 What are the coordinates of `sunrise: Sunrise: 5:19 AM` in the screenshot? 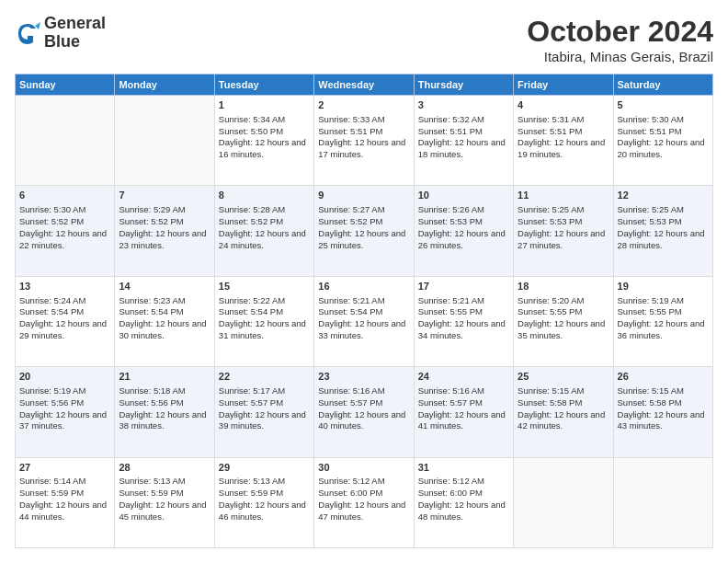 It's located at (651, 300).